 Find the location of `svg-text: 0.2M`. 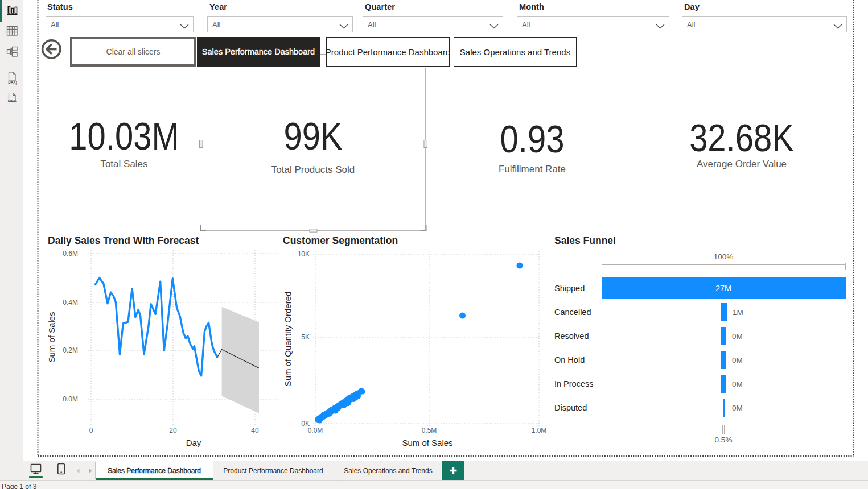

svg-text: 0.2M is located at coordinates (71, 350).